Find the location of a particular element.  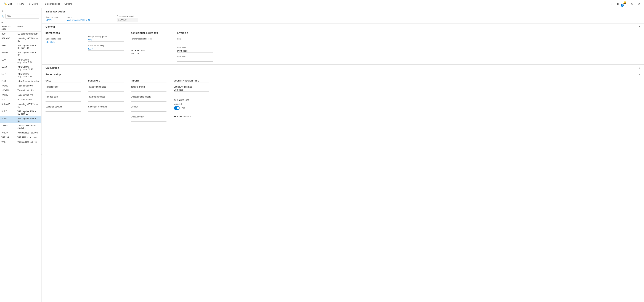

list-items: BE0 EU sale from Belgium BEInVAT Incomin… is located at coordinates (20, 167).